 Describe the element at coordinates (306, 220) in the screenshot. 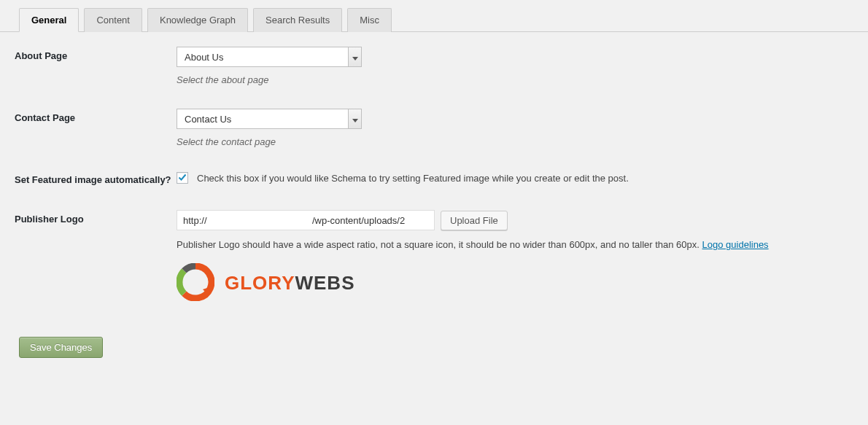

I see `publisher-logo-url-input` at that location.